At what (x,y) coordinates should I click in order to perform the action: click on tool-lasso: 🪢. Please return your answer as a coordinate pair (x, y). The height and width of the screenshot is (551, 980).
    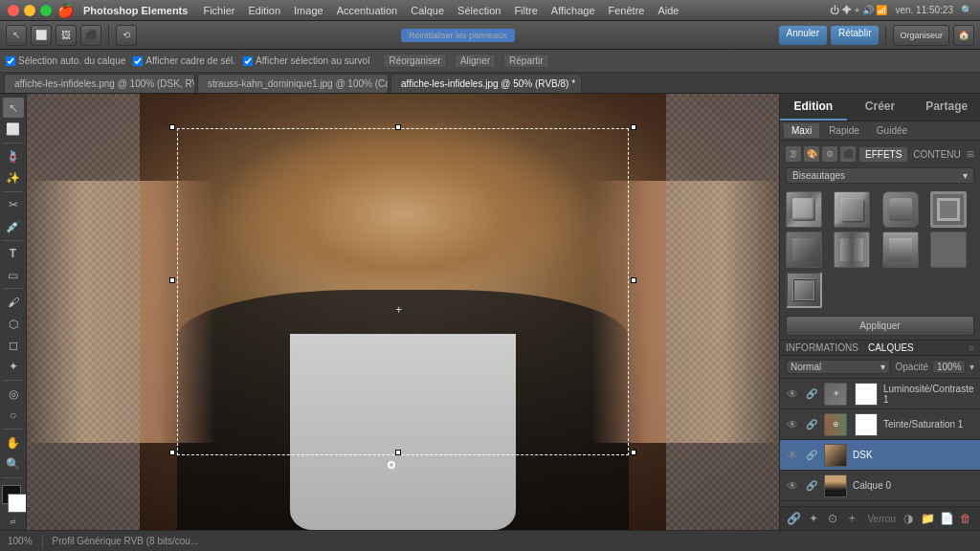
    Looking at the image, I should click on (13, 157).